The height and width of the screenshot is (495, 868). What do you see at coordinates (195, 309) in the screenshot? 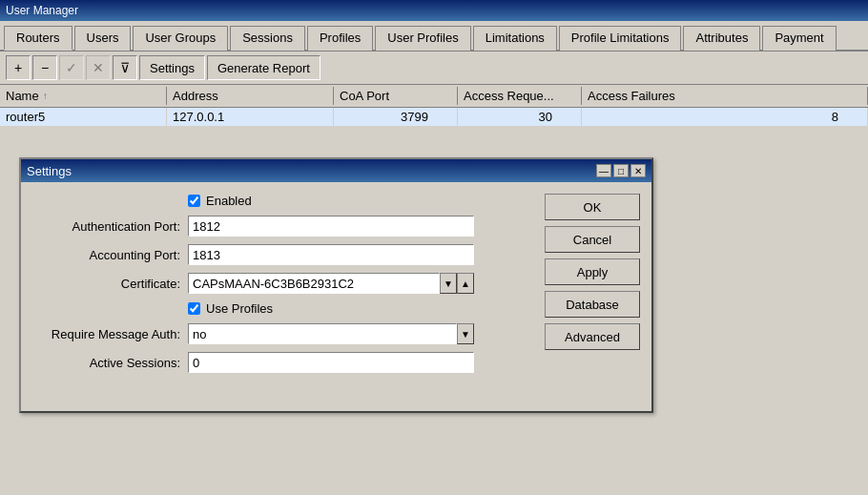
I see `use-profiles-checkbox` at bounding box center [195, 309].